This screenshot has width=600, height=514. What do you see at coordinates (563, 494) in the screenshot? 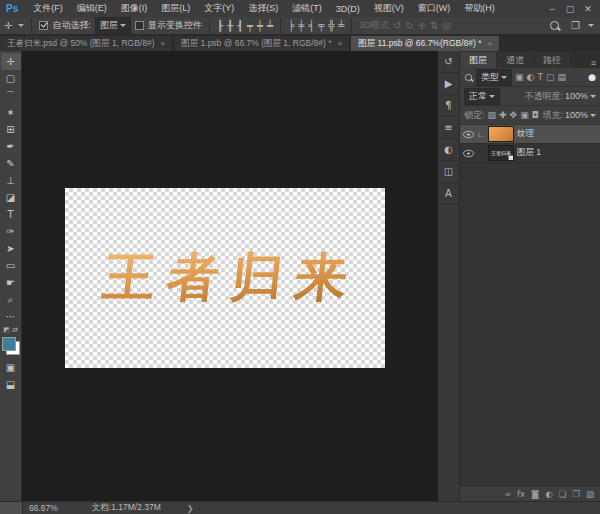
I see `new-group-icon: ❏` at bounding box center [563, 494].